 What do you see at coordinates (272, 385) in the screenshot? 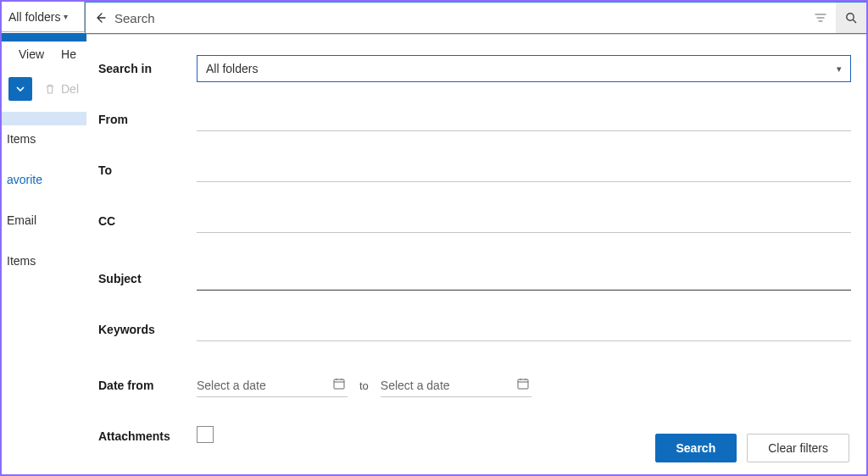
I see `date-from-input` at bounding box center [272, 385].